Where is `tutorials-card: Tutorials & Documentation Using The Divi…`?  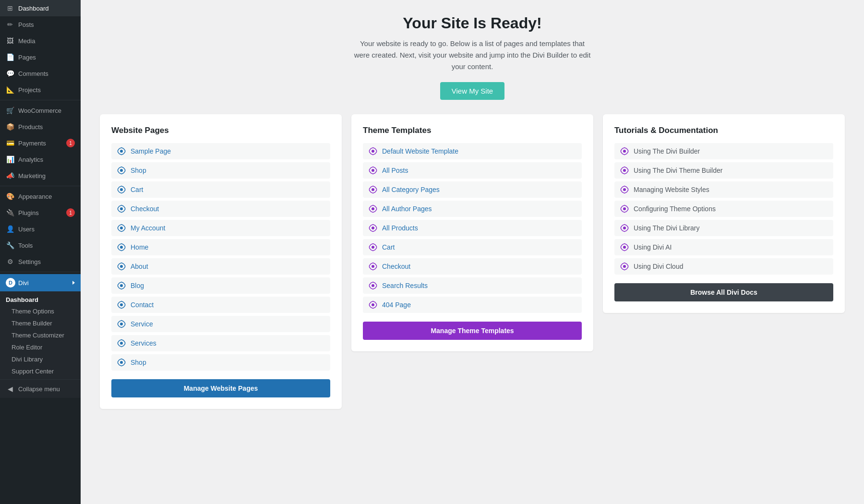 tutorials-card: Tutorials & Documentation Using The Divi… is located at coordinates (724, 214).